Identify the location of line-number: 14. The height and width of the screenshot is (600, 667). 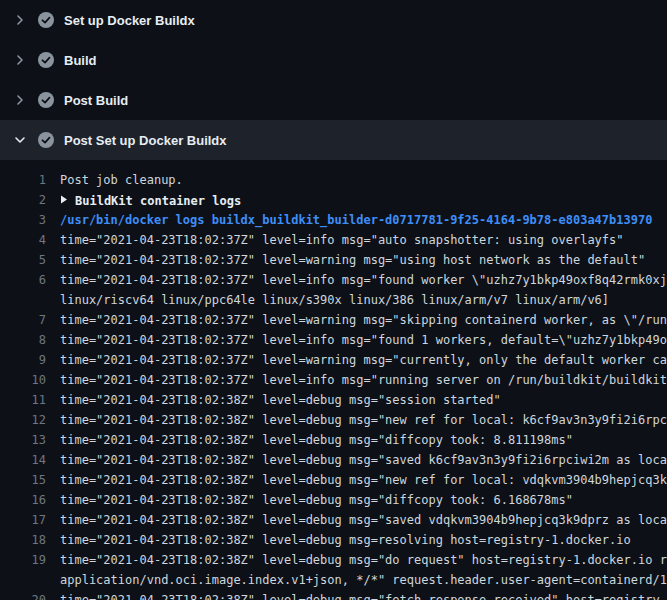
(23, 460).